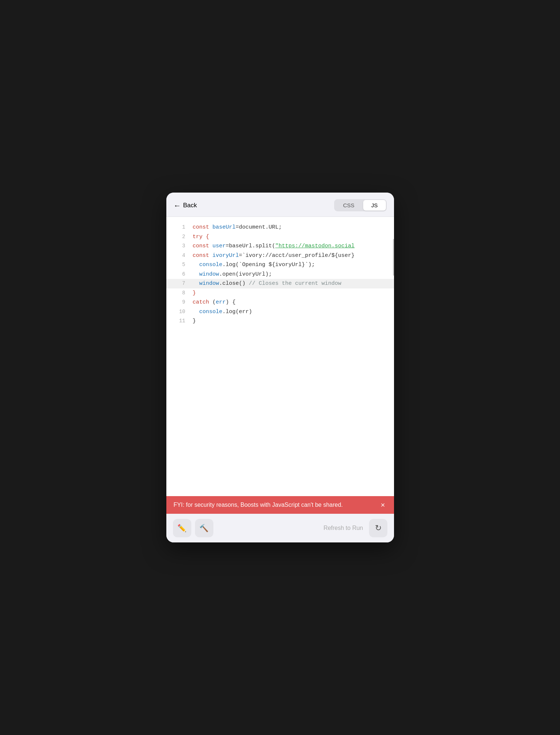  I want to click on line-number: 1, so click(179, 227).